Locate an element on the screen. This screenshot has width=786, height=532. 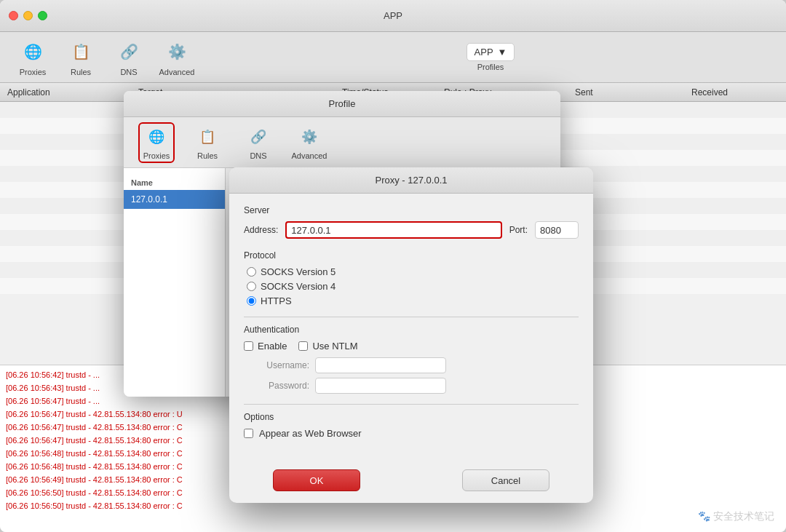
password-row: Password: is located at coordinates (411, 386).